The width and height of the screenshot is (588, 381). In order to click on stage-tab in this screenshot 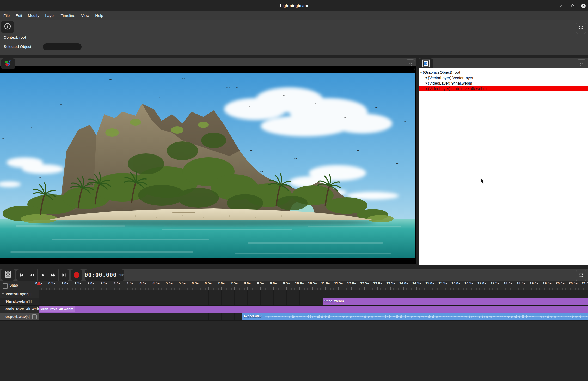, I will do `click(8, 64)`.